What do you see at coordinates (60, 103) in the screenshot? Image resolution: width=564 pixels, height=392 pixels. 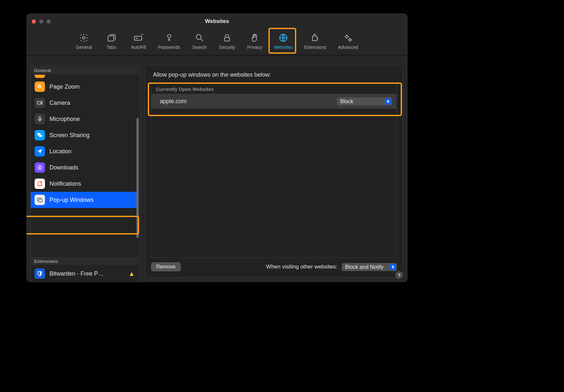 I see `sidebar-item-label: Camera` at bounding box center [60, 103].